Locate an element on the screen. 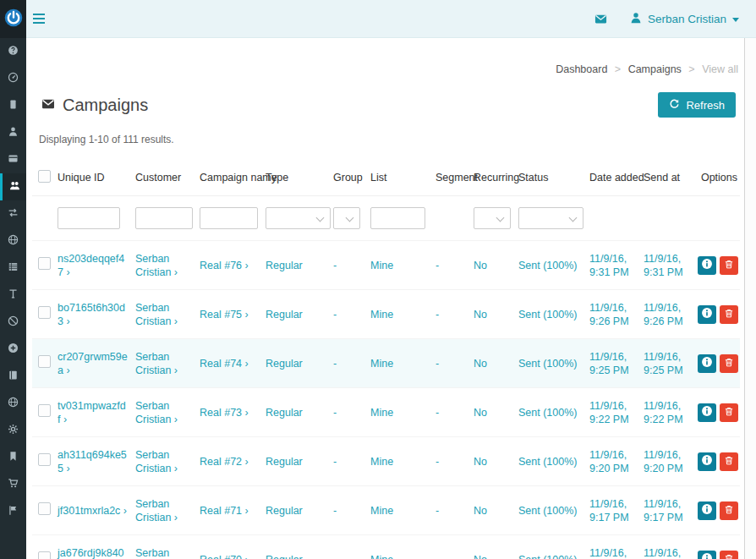 This screenshot has height=559, width=756. filter-campaign-name-input is located at coordinates (228, 218).